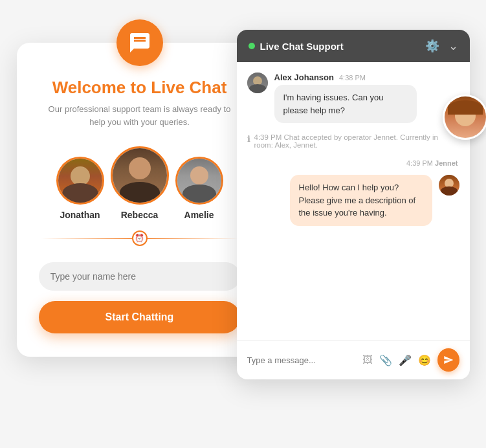  Describe the element at coordinates (304, 78) in the screenshot. I see `msg-sender-alex: Alex Johanson` at that location.